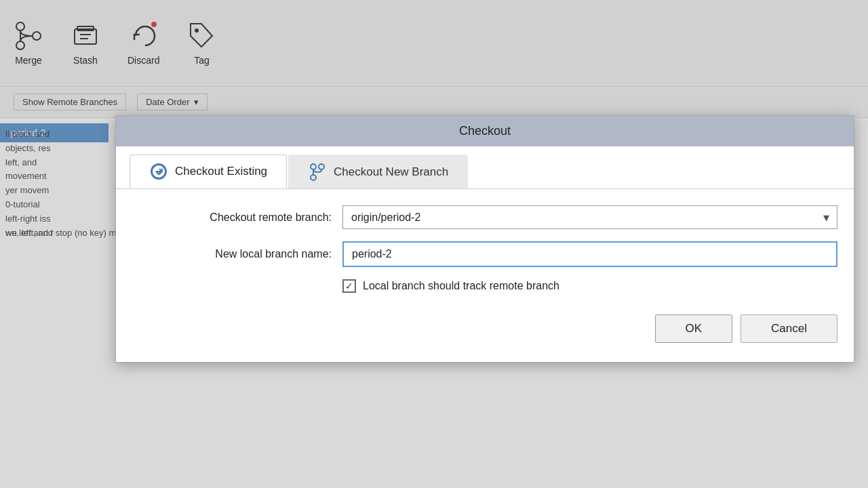 The image size is (868, 488). I want to click on cancel-button: Cancel, so click(789, 329).